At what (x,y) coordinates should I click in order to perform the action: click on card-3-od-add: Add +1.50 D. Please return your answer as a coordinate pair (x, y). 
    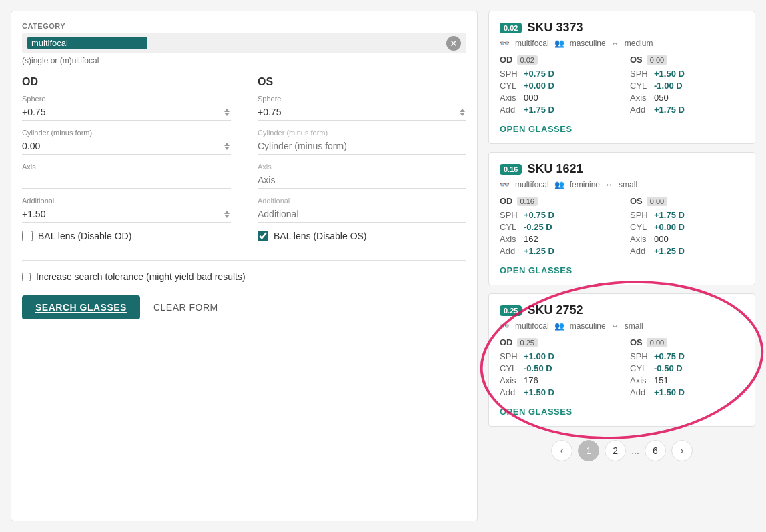
    Looking at the image, I should click on (556, 392).